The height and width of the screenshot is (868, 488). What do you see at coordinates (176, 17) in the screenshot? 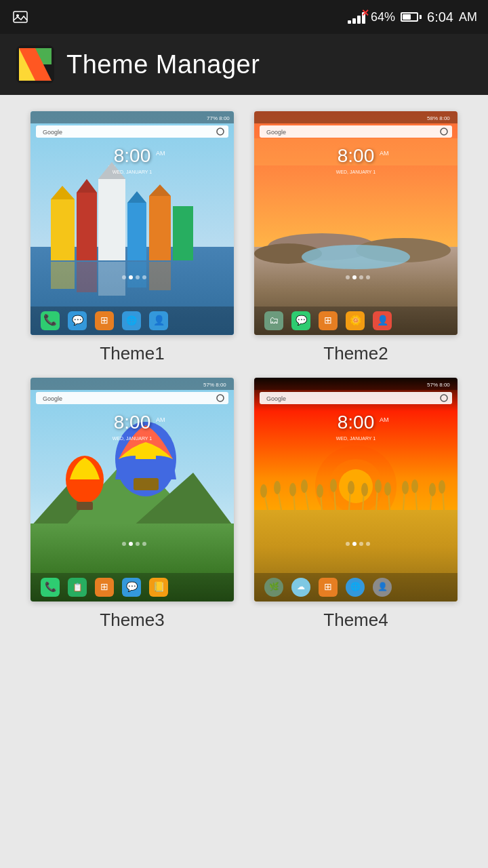
I see `status-bar-left` at bounding box center [176, 17].